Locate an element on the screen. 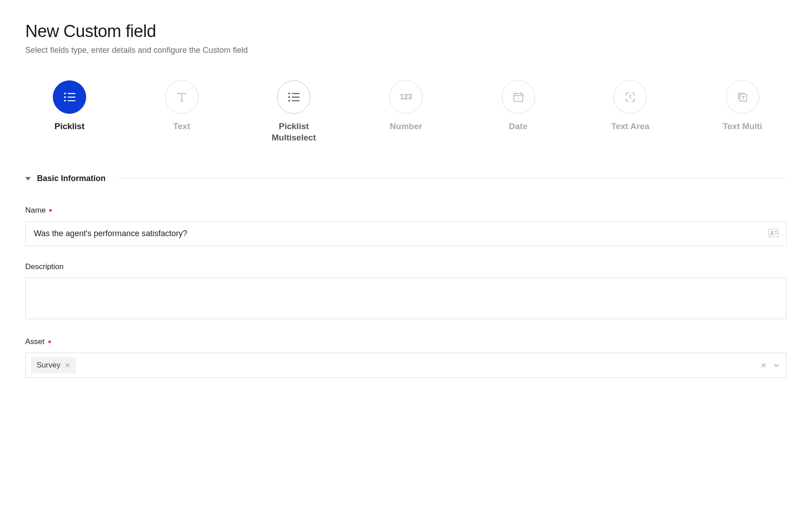 This screenshot has height=512, width=812. field-type-date: 1 Date is located at coordinates (518, 107).